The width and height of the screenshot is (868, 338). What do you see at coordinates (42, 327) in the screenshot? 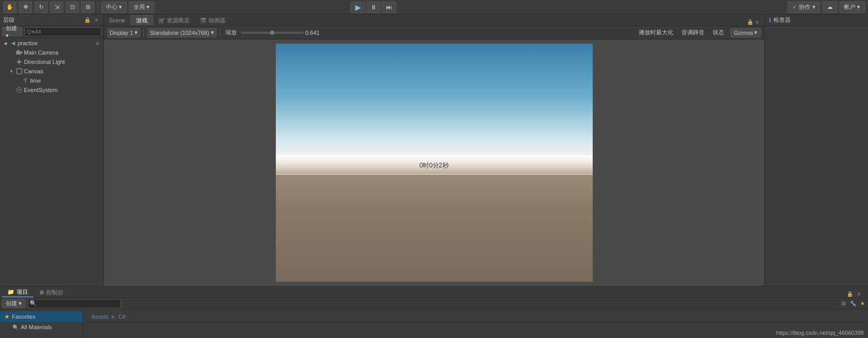
I see `project-all-materials-item: 🔍 All Materials` at bounding box center [42, 327].